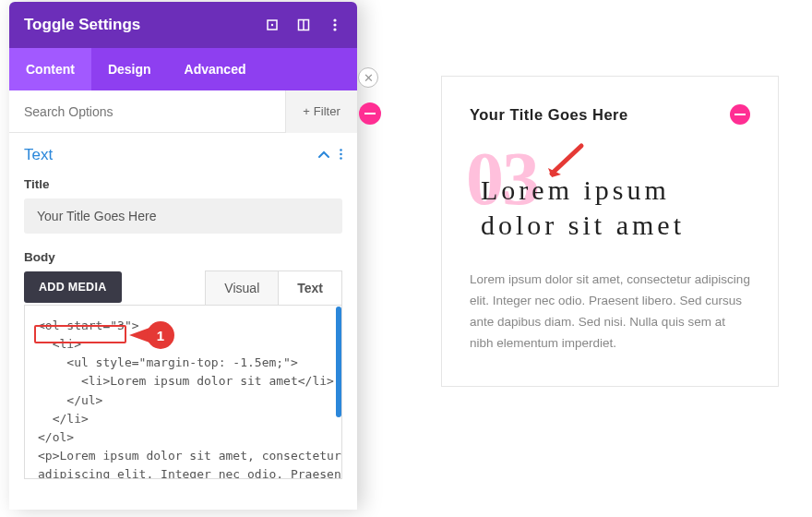  I want to click on scrollbar-thumb, so click(339, 362).